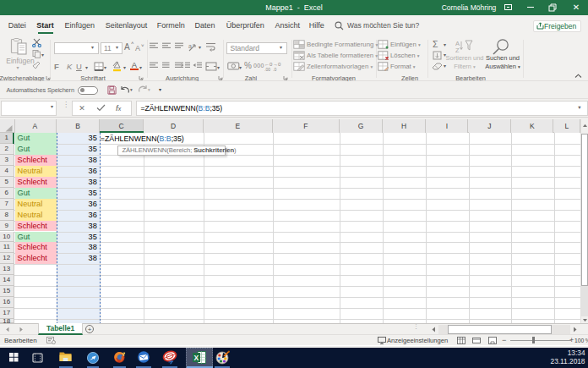 Image resolution: width=588 pixels, height=368 pixels. What do you see at coordinates (267, 69) in the screenshot?
I see `svg-text: .00` at bounding box center [267, 69].